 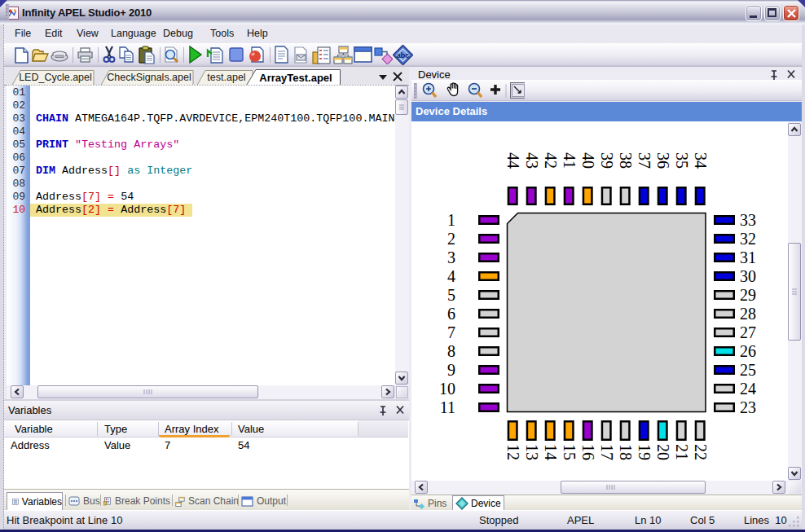 What do you see at coordinates (748, 351) in the screenshot?
I see `svg-text: 26` at bounding box center [748, 351].